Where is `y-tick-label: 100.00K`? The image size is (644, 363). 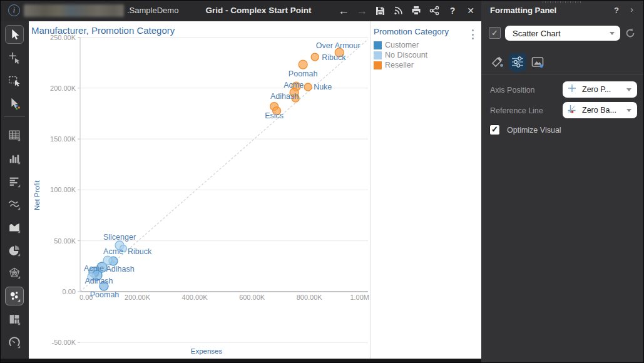
y-tick-label: 100.00K is located at coordinates (63, 190).